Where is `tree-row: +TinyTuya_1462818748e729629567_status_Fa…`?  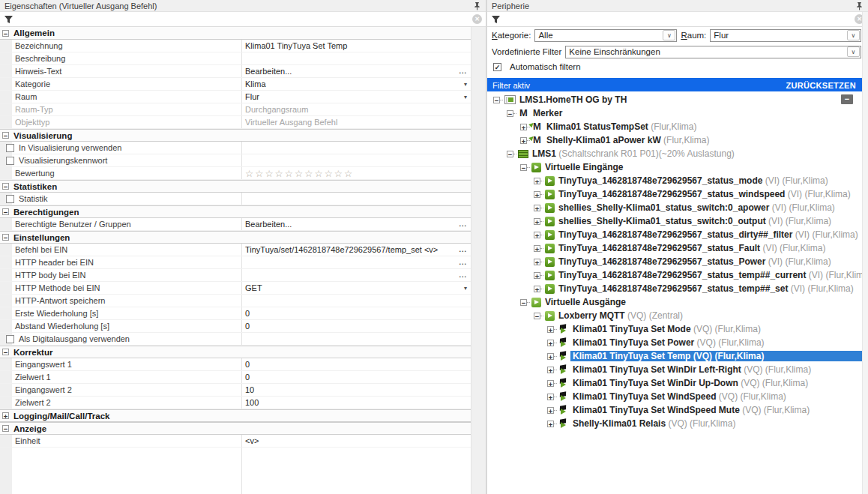 tree-row: +TinyTuya_1462818748e729629567_status_Fa… is located at coordinates (675, 248).